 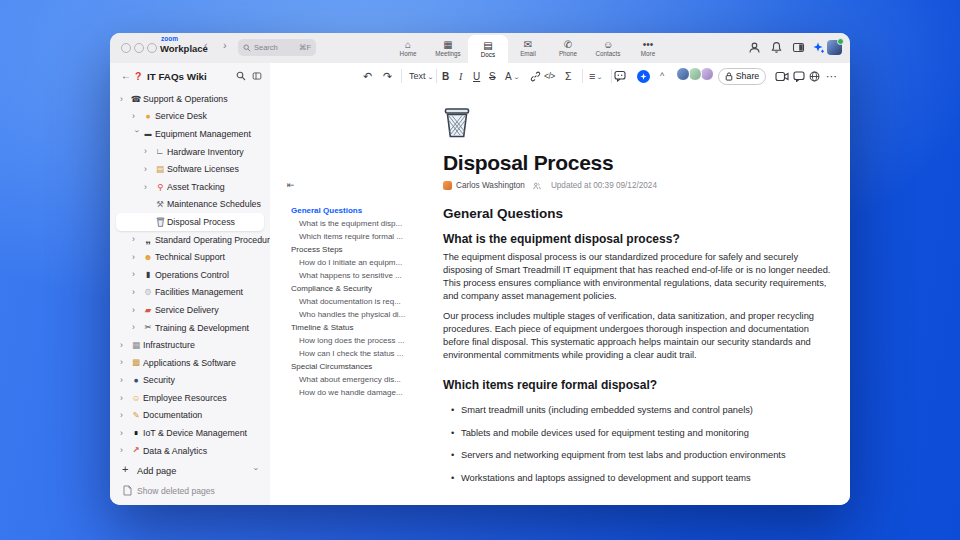 I want to click on toc-section: Compliance & Security, so click(x=340, y=288).